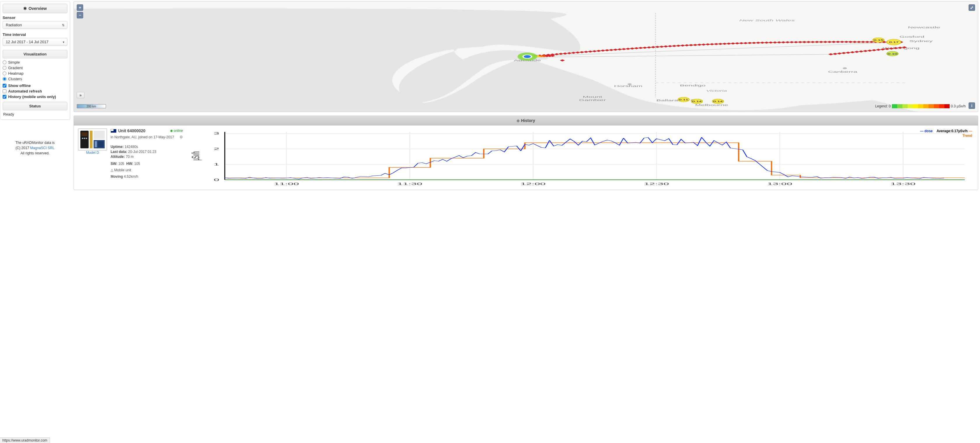 This screenshot has width=980, height=443. I want to click on fullscreen-icon: ⤢, so click(972, 8).